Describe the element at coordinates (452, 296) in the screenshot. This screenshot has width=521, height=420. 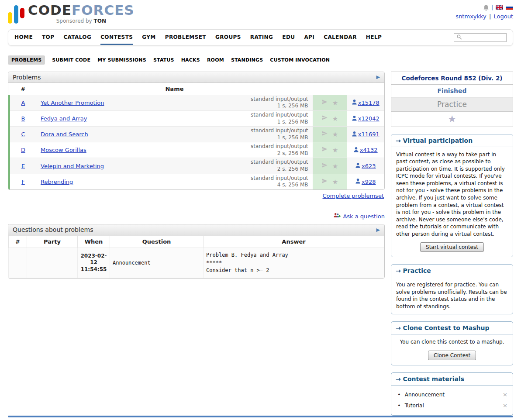
I see `practice-text: You are registered for practice. You can…` at that location.